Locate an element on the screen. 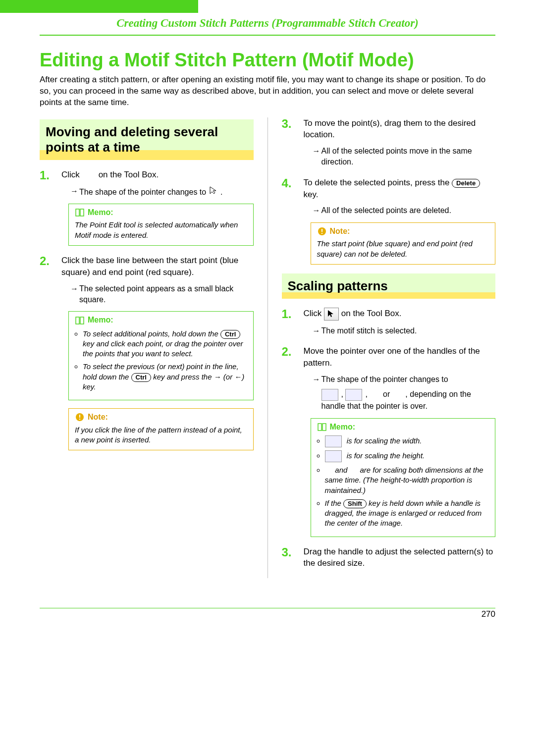  step-4: To delete the selected points, press the… is located at coordinates (389, 221).